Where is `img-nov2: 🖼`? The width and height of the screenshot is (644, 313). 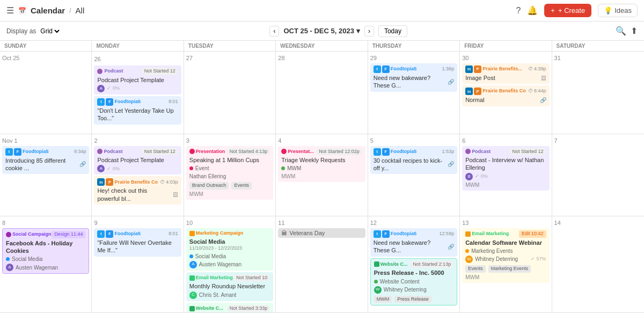
img-nov2: 🖼 is located at coordinates (175, 194).